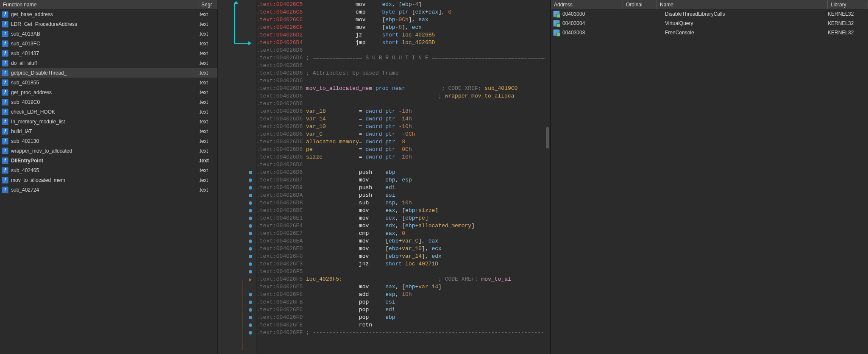 The height and width of the screenshot is (354, 868). Describe the element at coordinates (401, 43) in the screenshot. I see `code-line: .text:004026D4 jmp short loc_4026BD` at that location.